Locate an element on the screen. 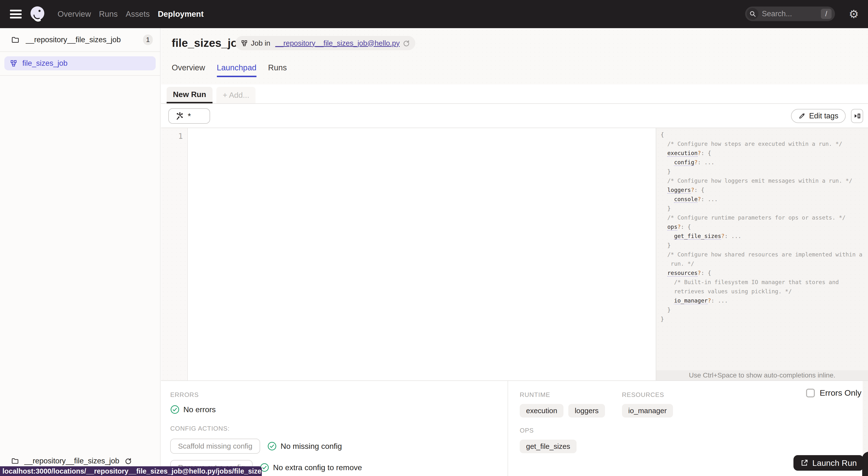 Image resolution: width=868 pixels, height=476 pixels. status-bar-url: localhost:3000/locations/__repository__f… is located at coordinates (132, 471).